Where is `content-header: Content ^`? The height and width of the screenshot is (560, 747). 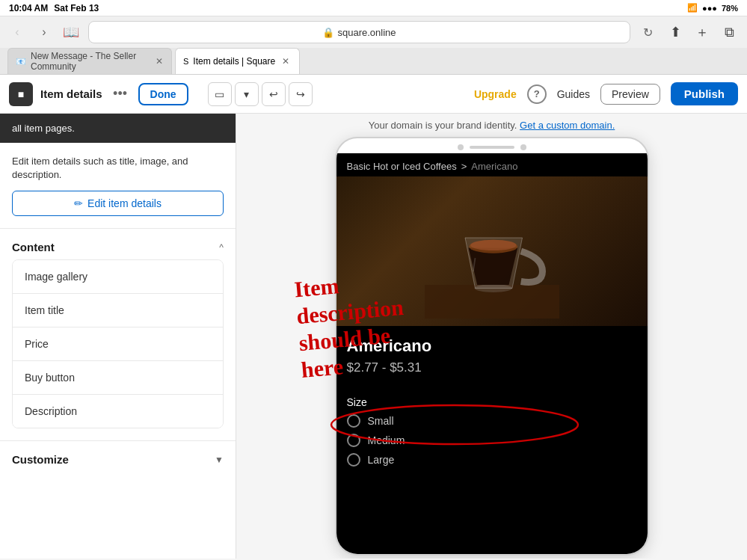 content-header: Content ^ is located at coordinates (118, 247).